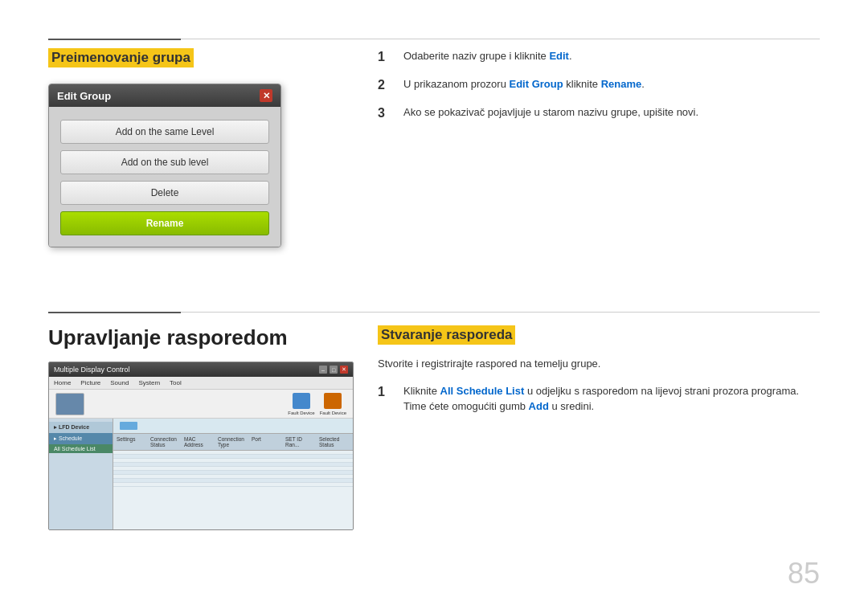  I want to click on sw-fault-device2-icon, so click(333, 401).